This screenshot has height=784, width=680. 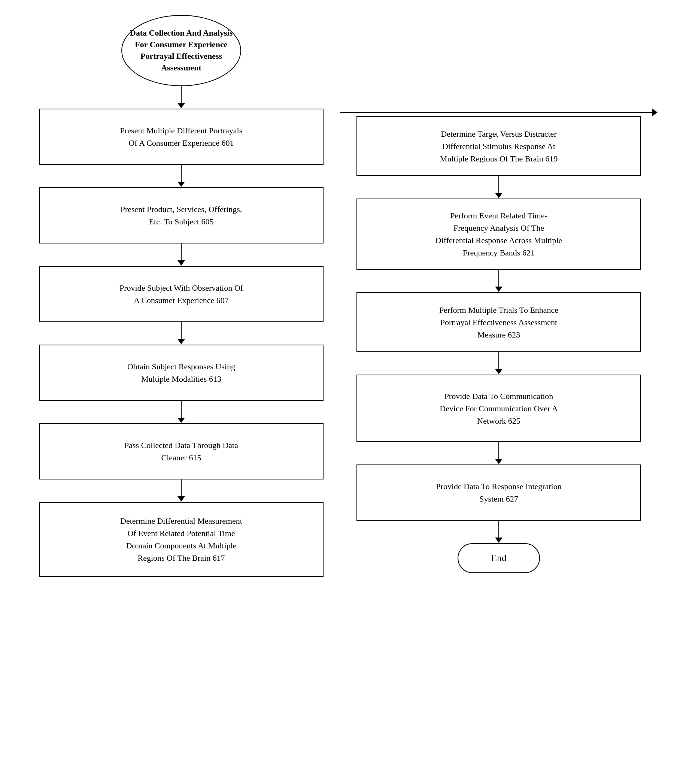 I want to click on box-621: Perform Event Related Time- Frequency An…, so click(x=499, y=234).